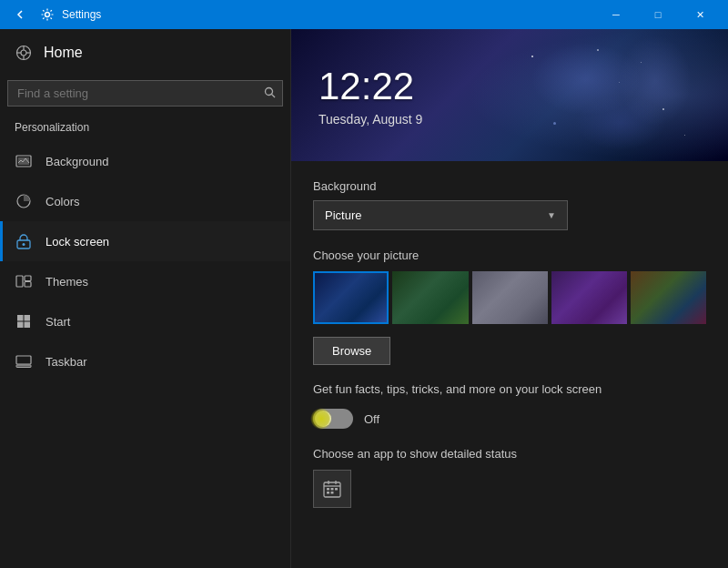 This screenshot has height=568, width=728. Describe the element at coordinates (146, 53) in the screenshot. I see `sidebar-item-home: Home` at that location.